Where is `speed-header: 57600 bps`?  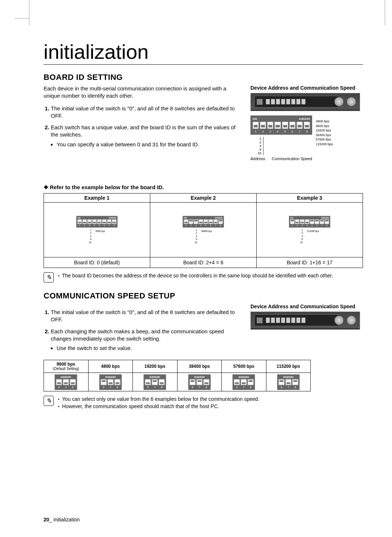 speed-header: 57600 bps is located at coordinates (244, 367).